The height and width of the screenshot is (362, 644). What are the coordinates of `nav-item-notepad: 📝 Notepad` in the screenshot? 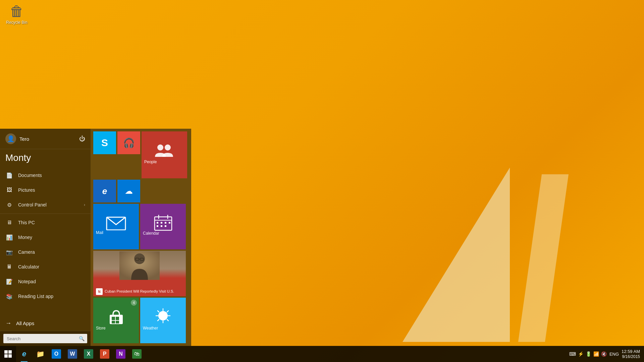 It's located at (45, 282).